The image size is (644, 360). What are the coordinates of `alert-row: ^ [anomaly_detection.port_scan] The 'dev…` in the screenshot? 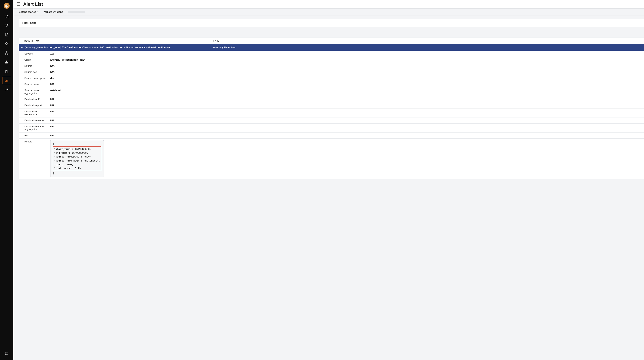 It's located at (332, 48).